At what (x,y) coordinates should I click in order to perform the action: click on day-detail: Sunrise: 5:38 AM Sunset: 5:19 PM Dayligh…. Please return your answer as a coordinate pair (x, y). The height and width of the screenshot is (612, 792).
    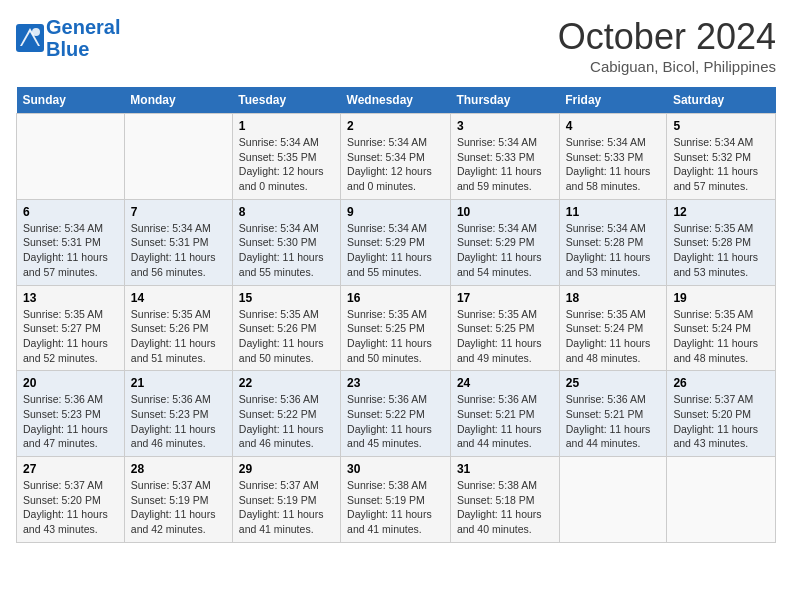
    Looking at the image, I should click on (396, 508).